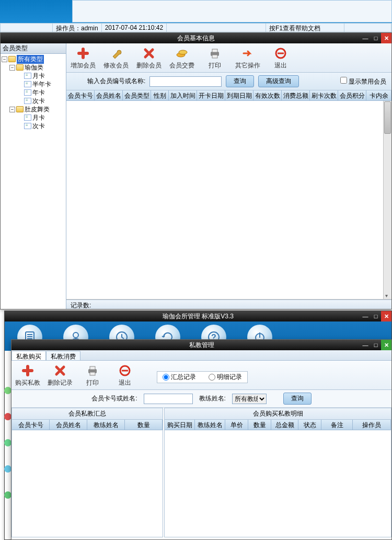 This screenshot has width=392, height=540. Describe the element at coordinates (232, 12) in the screenshot. I see `header-panel` at that location.